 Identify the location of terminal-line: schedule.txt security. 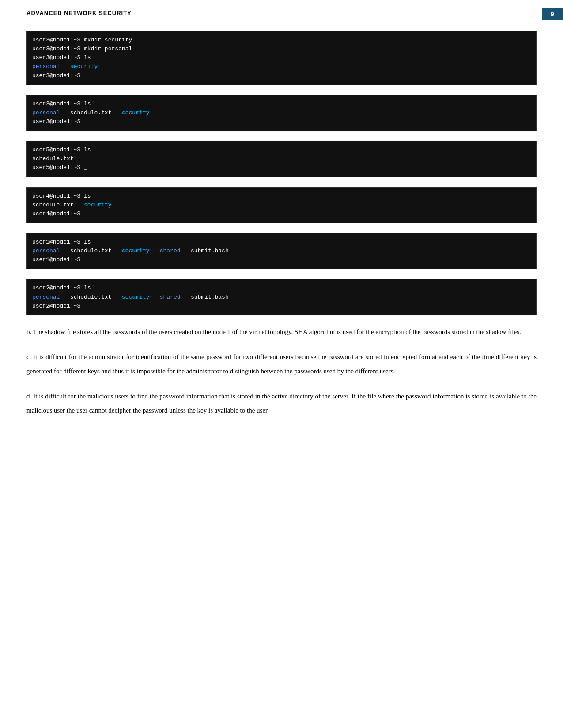
(282, 205).